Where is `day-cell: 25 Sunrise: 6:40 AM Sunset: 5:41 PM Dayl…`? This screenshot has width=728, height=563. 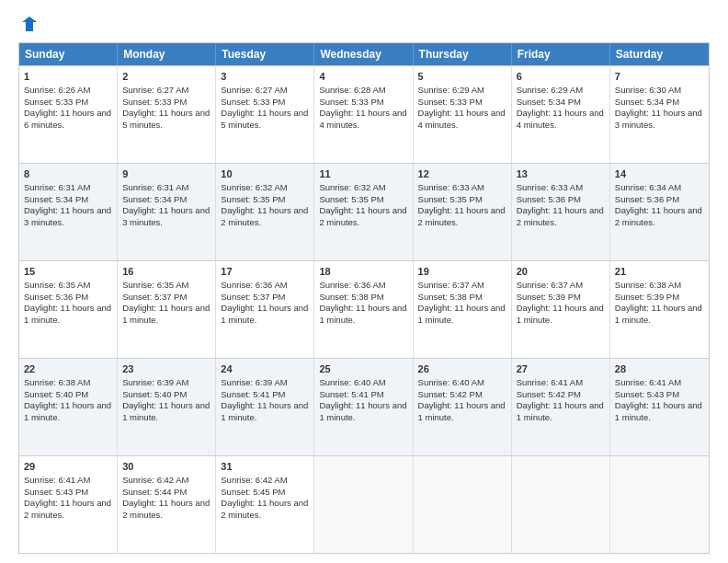 day-cell: 25 Sunrise: 6:40 AM Sunset: 5:41 PM Dayl… is located at coordinates (364, 407).